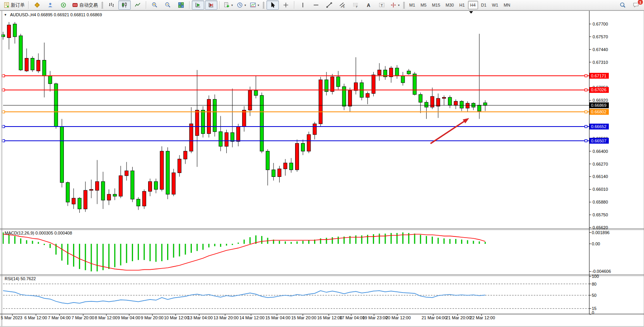 The width and height of the screenshot is (644, 327). Describe the element at coordinates (198, 5) in the screenshot. I see `auto-scroll-button` at that location.